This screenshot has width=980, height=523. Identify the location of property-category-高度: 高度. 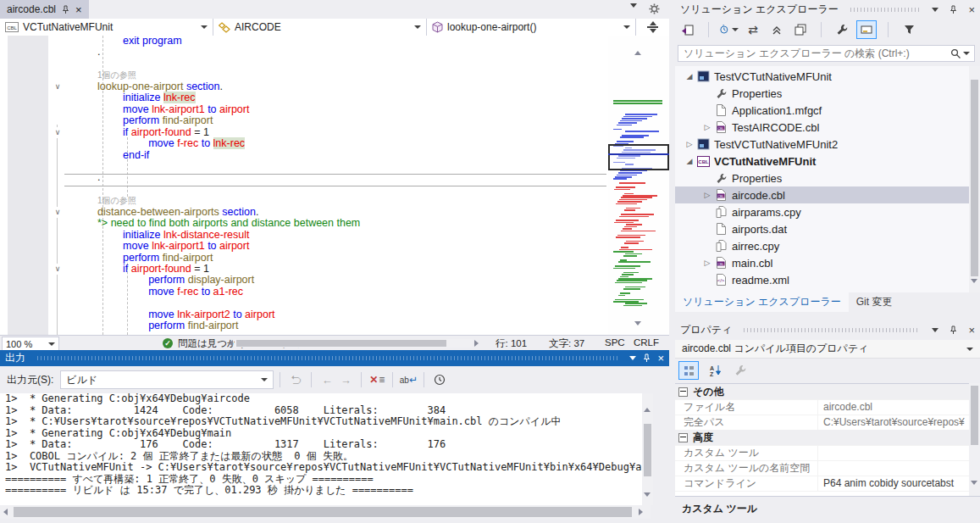
(825, 437).